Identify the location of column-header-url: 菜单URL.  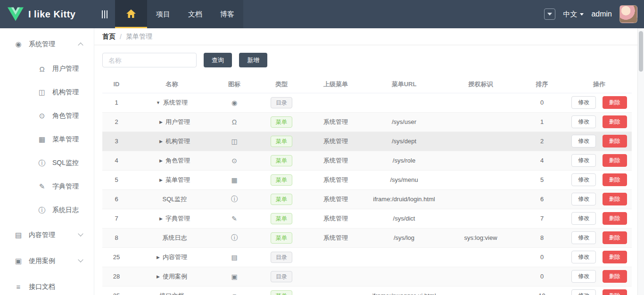
(404, 84).